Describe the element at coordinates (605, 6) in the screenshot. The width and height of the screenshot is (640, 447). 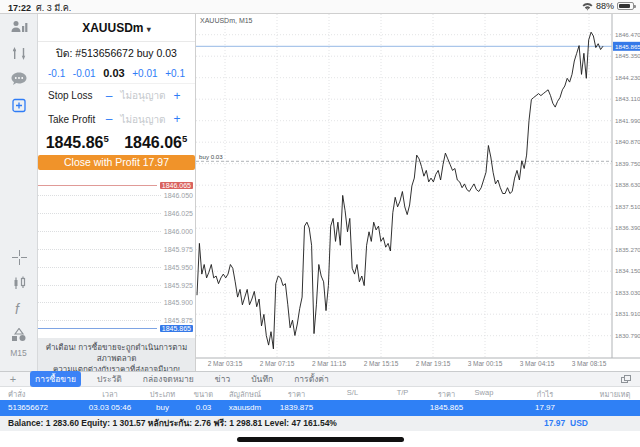
I see `battery-percent: 88%` at that location.